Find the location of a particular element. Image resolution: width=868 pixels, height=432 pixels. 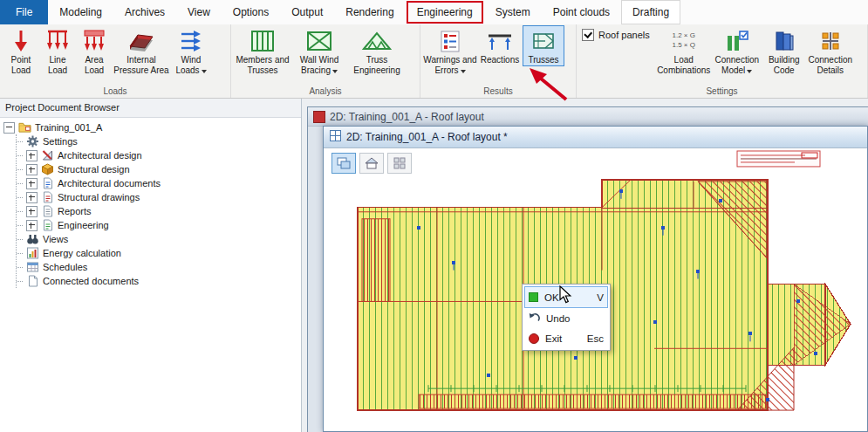

tab-options: Options is located at coordinates (251, 12).